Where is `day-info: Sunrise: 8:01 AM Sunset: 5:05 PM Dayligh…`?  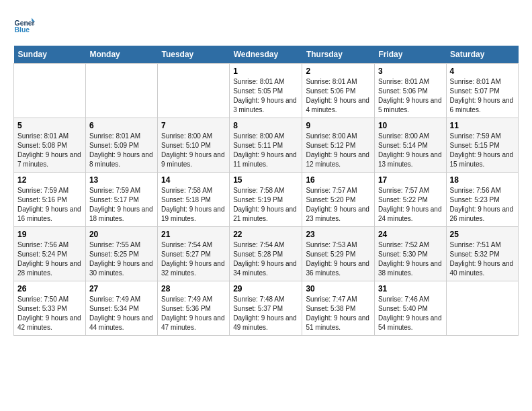
day-info: Sunrise: 8:01 AM Sunset: 5:05 PM Dayligh… is located at coordinates (266, 96).